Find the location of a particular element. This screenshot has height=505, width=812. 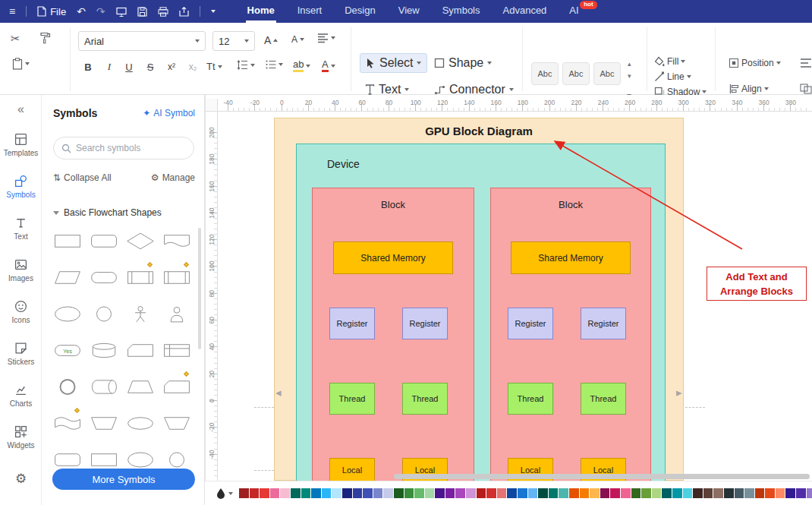

sidebar-item-icons: Icons is located at coordinates (21, 312).